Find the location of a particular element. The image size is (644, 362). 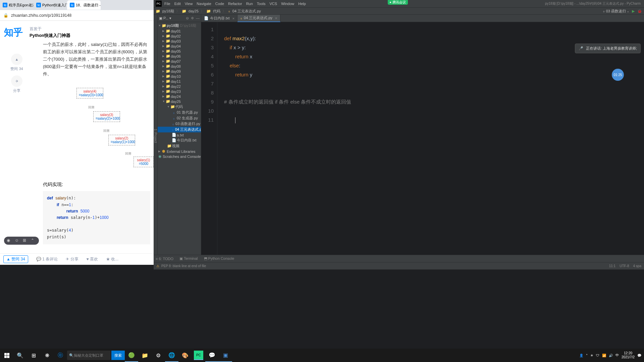

like-button: ▲ 赞同 34 is located at coordinates (16, 259).